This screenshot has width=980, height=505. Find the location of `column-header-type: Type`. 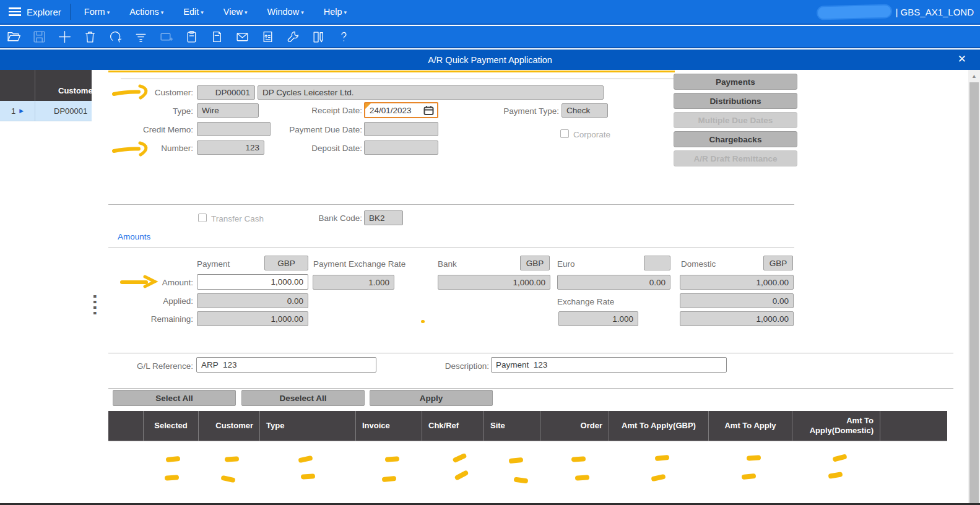

column-header-type: Type is located at coordinates (308, 426).